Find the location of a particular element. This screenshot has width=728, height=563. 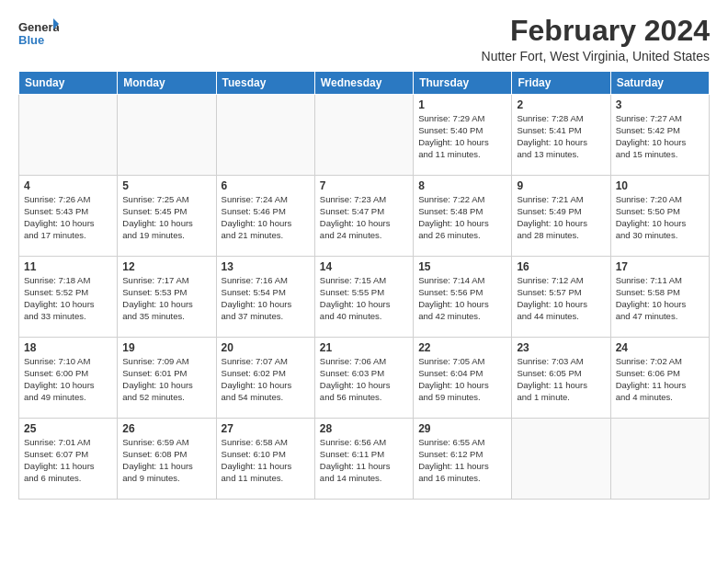

day-info: Sunrise: 6:56 AM Sunset: 6:11 PM Dayligh… is located at coordinates (364, 460).